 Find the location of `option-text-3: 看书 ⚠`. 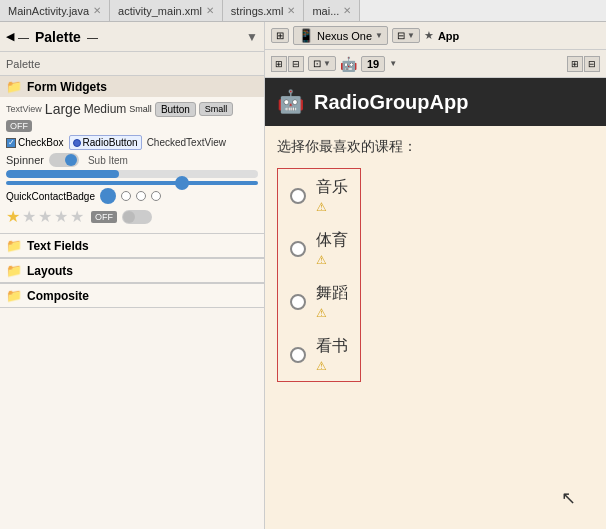

option-text-3: 看书 ⚠ is located at coordinates (332, 354).